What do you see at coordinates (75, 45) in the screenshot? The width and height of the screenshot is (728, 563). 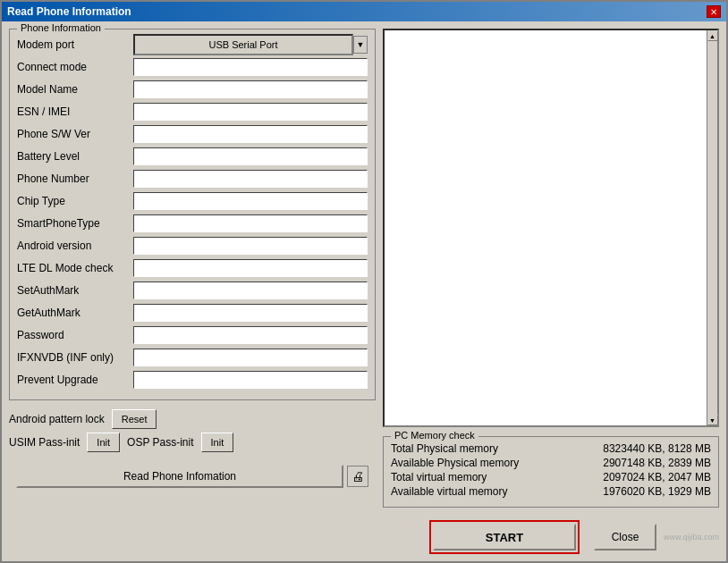 I see `field-label-modem: Modem port` at bounding box center [75, 45].